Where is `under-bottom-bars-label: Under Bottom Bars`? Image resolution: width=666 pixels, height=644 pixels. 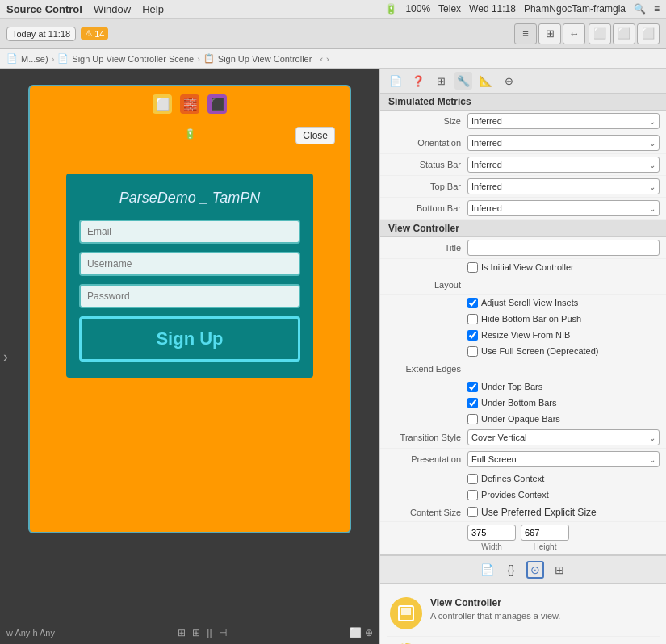 under-bottom-bars-label: Under Bottom Bars is located at coordinates (519, 403).